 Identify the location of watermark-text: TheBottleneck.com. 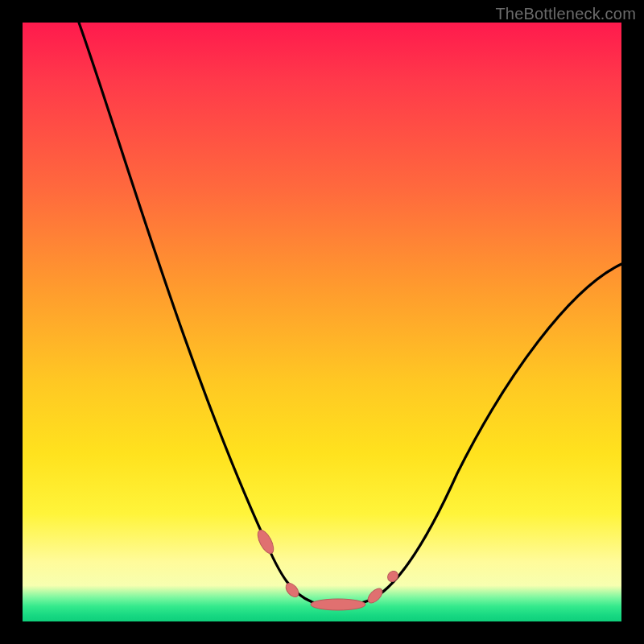
(565, 14).